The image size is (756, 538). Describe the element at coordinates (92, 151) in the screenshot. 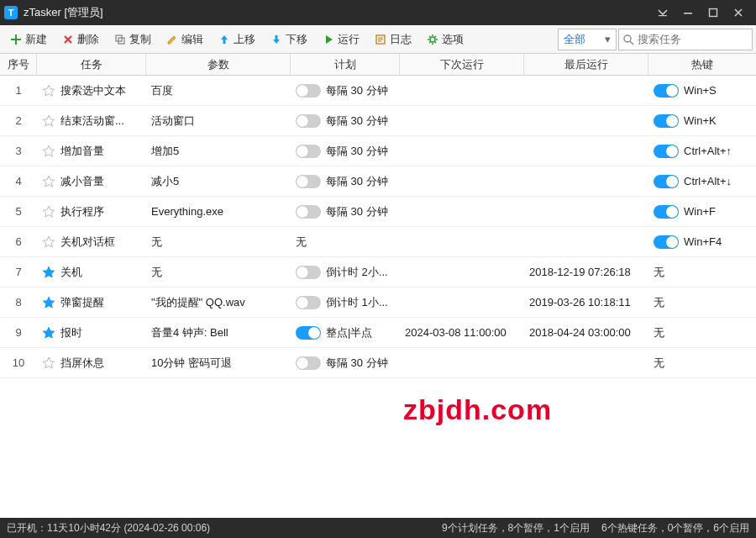

I see `cell-task: 增加音量` at that location.